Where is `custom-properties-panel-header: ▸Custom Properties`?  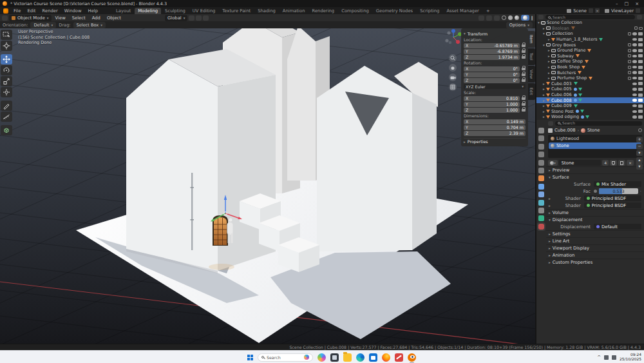
custom-properties-panel-header: ▸Custom Properties is located at coordinates (595, 262).